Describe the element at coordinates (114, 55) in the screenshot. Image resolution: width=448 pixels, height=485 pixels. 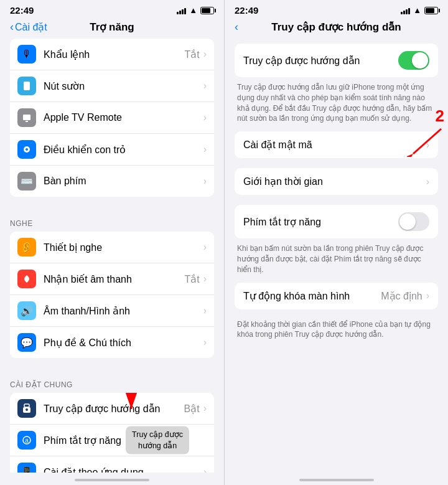
I see `voice-label: Khẩu lệnh` at that location.